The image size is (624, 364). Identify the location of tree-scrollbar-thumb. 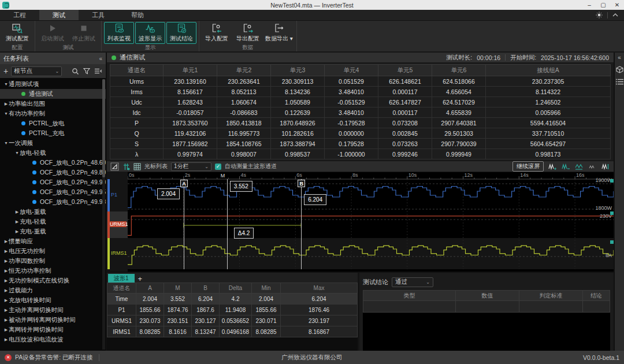
(104, 128).